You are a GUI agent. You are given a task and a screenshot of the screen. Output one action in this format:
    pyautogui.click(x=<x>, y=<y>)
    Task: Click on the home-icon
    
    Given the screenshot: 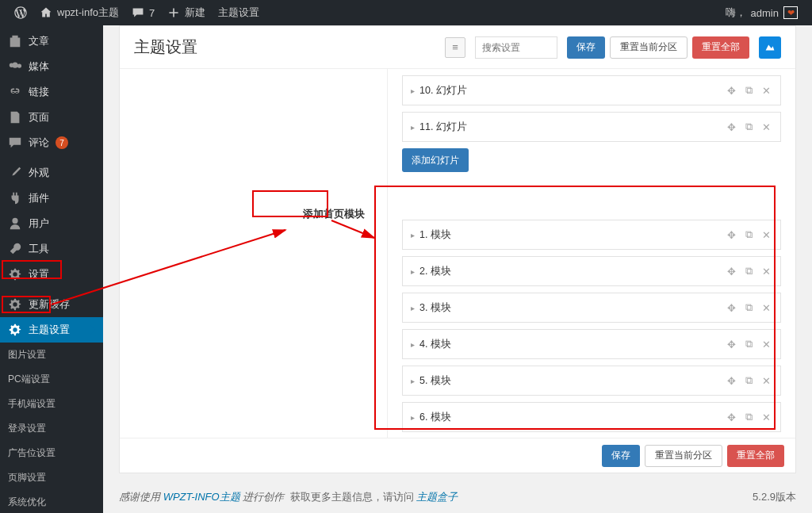 What is the action you would take?
    pyautogui.click(x=46, y=13)
    